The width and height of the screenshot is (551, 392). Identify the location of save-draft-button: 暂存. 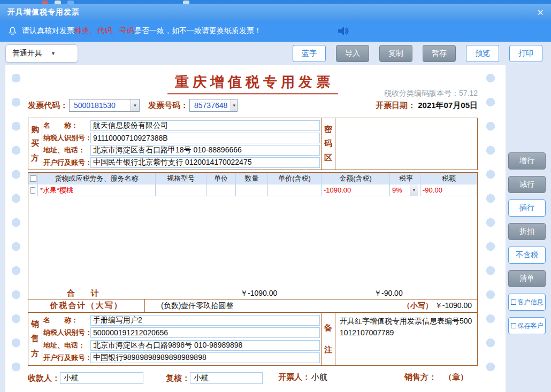
(439, 53).